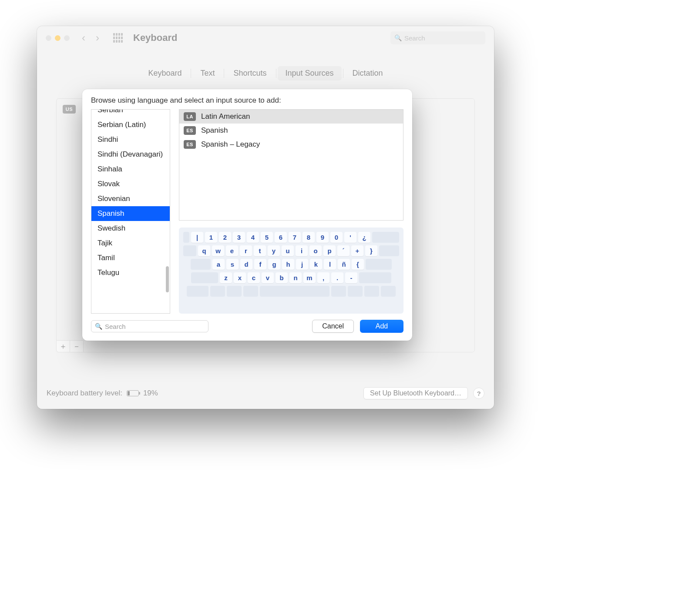  I want to click on key: 1, so click(211, 238).